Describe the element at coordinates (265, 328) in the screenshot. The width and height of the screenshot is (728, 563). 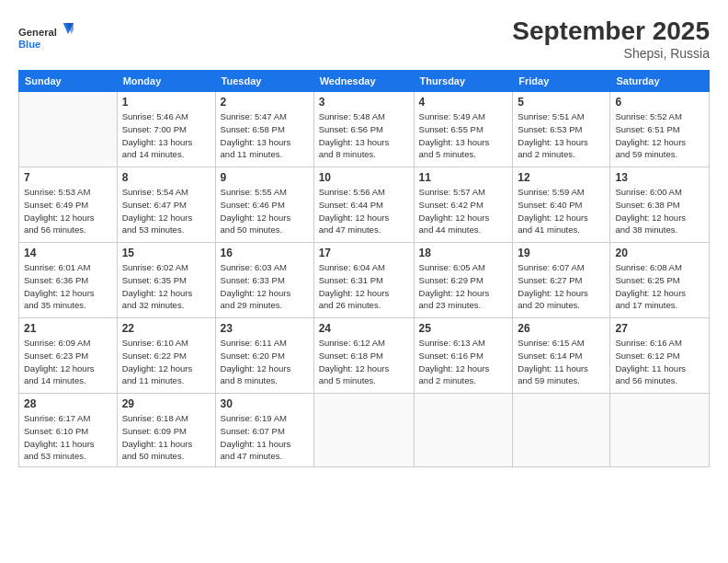
I see `day-number: 23` at that location.